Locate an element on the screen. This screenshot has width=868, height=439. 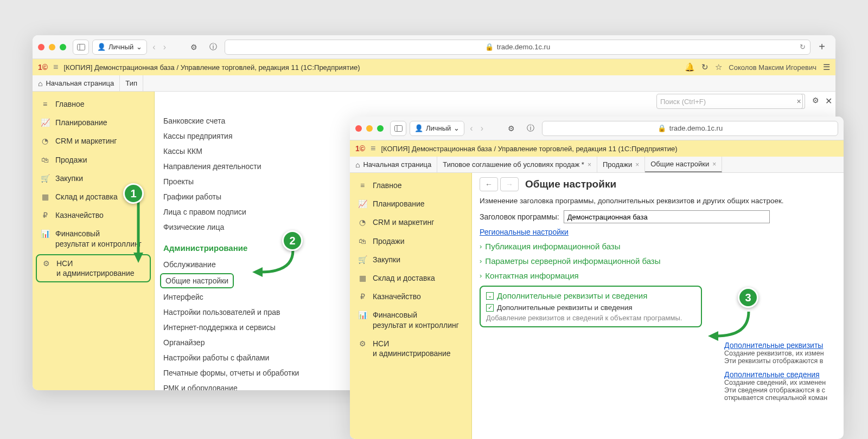
pie-icon: ◔ is located at coordinates (362, 222).